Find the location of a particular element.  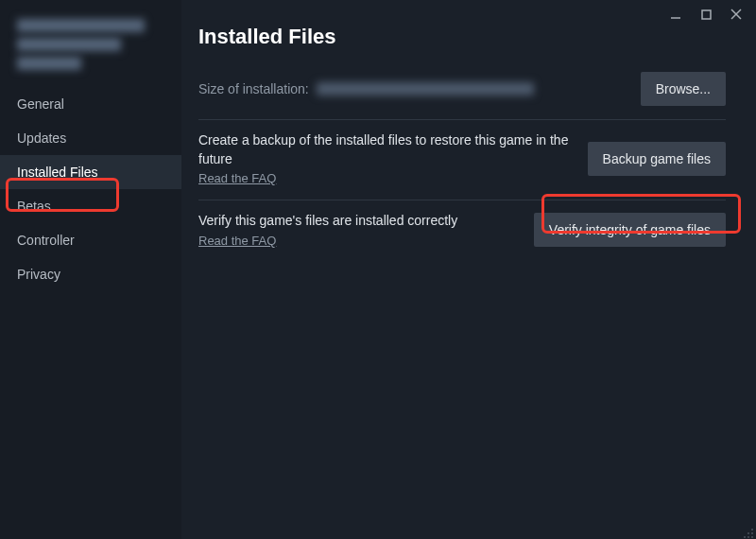

size-of-installation-value-redacted is located at coordinates (425, 89).